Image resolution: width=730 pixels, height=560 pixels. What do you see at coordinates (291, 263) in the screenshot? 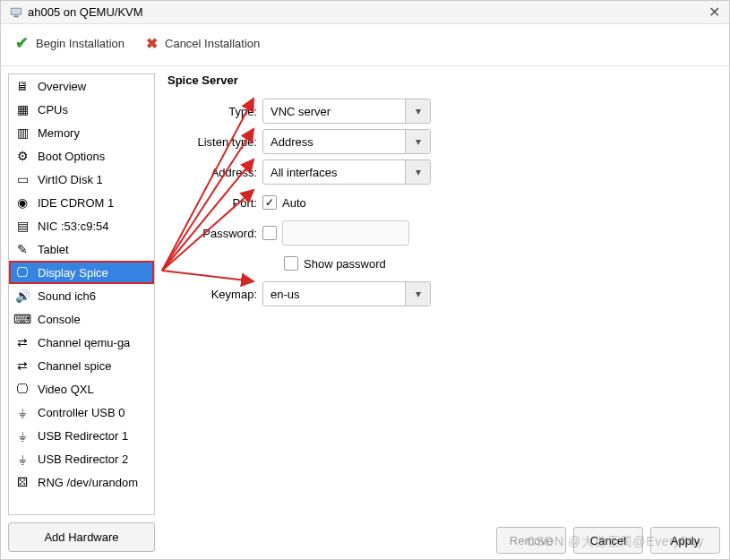
I see `show-password-checkbox` at bounding box center [291, 263].